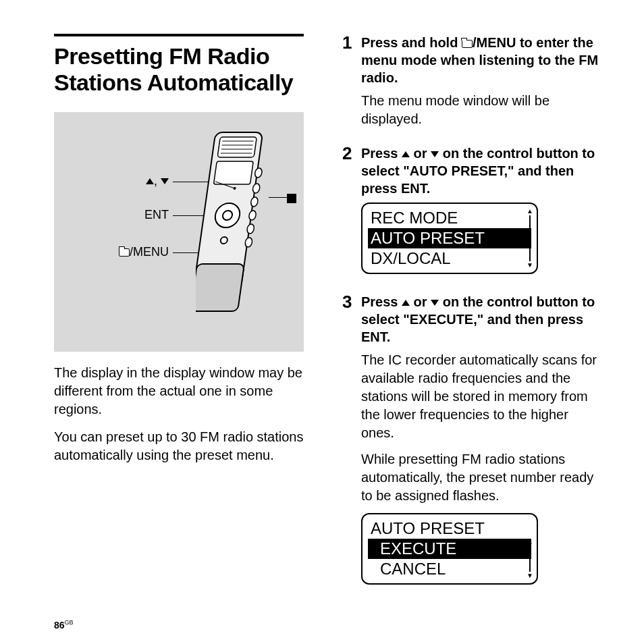  What do you see at coordinates (473, 85) in the screenshot?
I see `step-1: 1 Press and hold /MENU to enter the menu…` at bounding box center [473, 85].